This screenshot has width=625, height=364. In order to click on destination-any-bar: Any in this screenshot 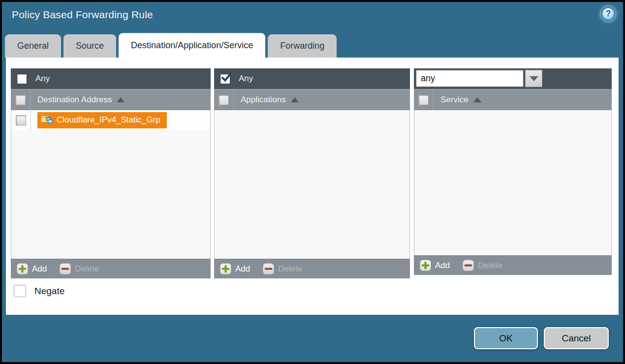, I will do `click(111, 79)`.